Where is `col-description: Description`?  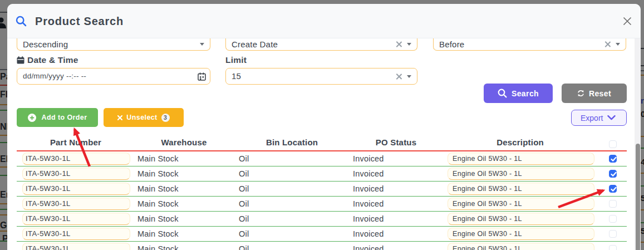 col-description: Description is located at coordinates (520, 143).